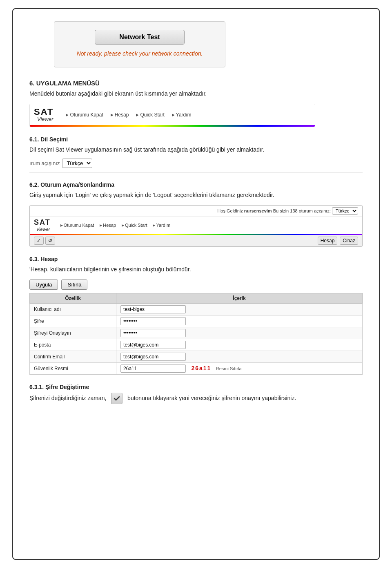  What do you see at coordinates (196, 163) in the screenshot?
I see `lang-selector-row: ırum açışınız Türkçe` at bounding box center [196, 163].